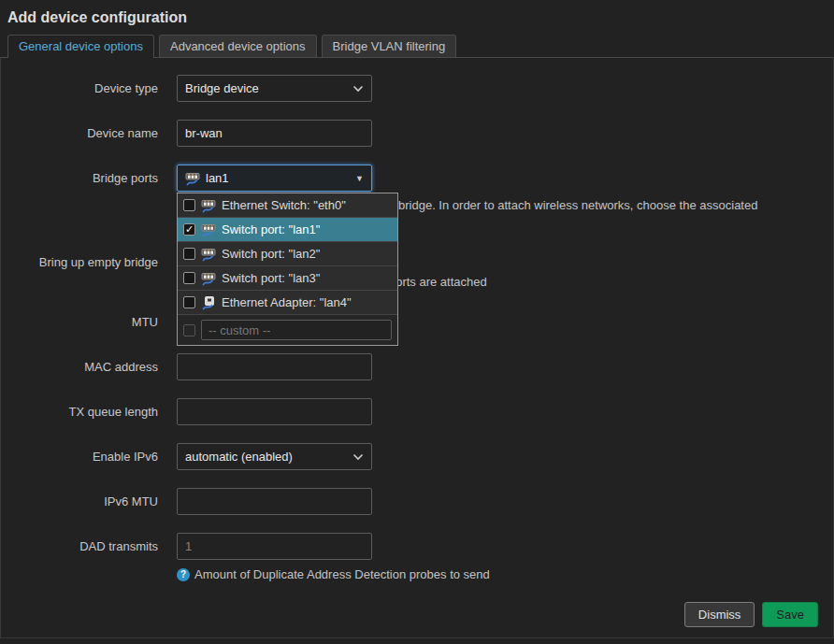  Describe the element at coordinates (410, 88) in the screenshot. I see `row-device-type: Device type Bridge device` at that location.